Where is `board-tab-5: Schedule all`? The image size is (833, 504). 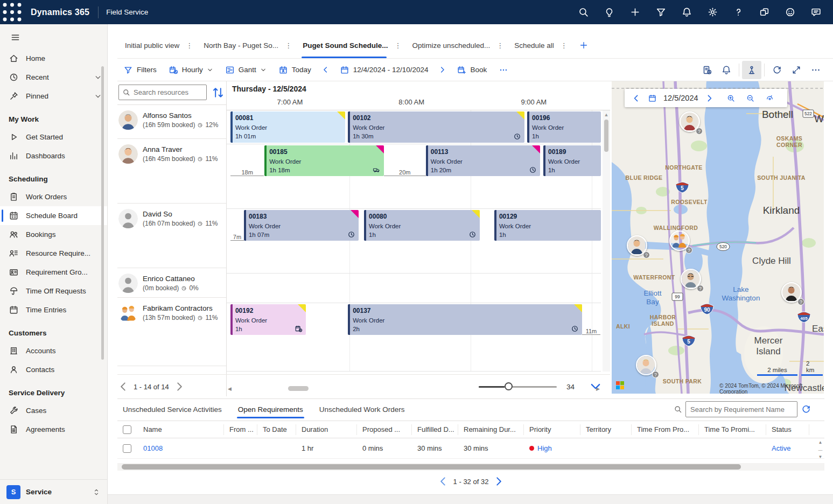
board-tab-5: Schedule all is located at coordinates (532, 45).